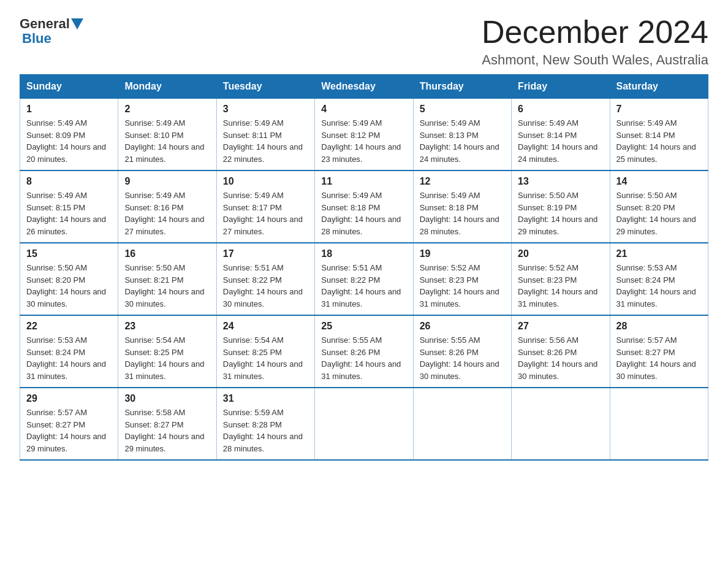 This screenshot has height=563, width=728. Describe the element at coordinates (462, 182) in the screenshot. I see `day-number: 12` at that location.